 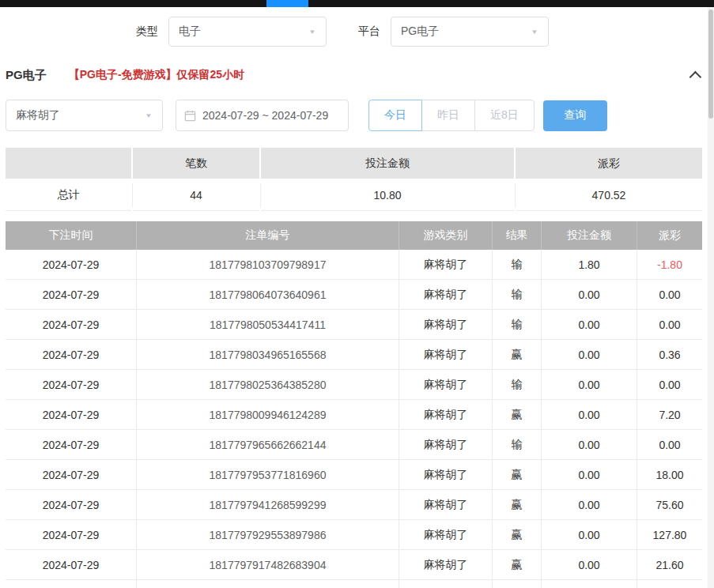 I want to click on table-row: 2024-07-291817797929553897986麻将胡了赢0.0012…, so click(x=354, y=535).